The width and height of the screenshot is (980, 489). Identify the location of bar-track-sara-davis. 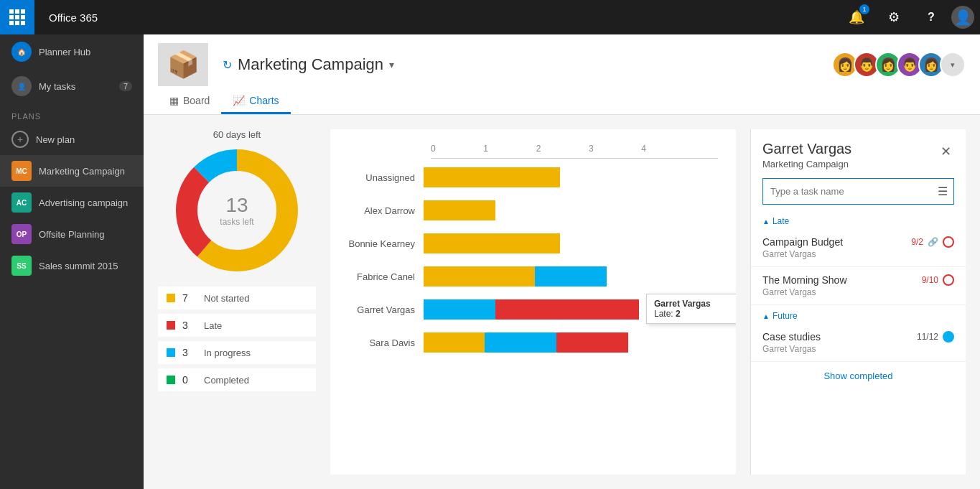
(573, 343).